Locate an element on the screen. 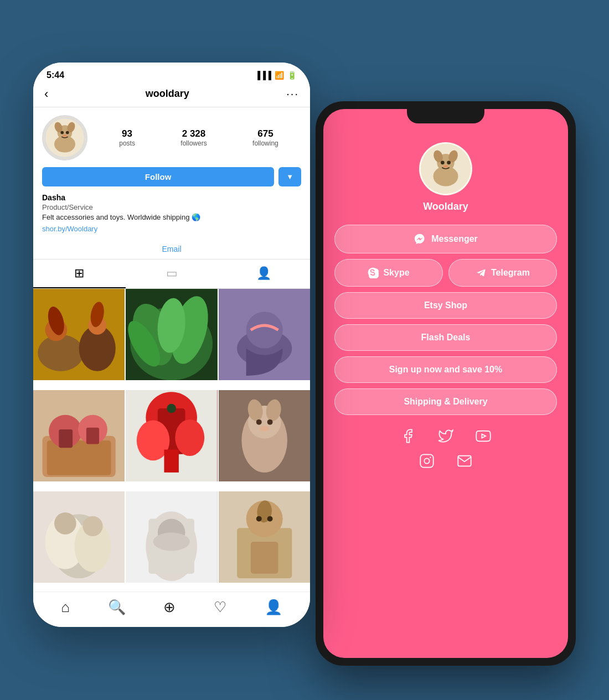  home-nav-icon: ⌂ is located at coordinates (65, 608).